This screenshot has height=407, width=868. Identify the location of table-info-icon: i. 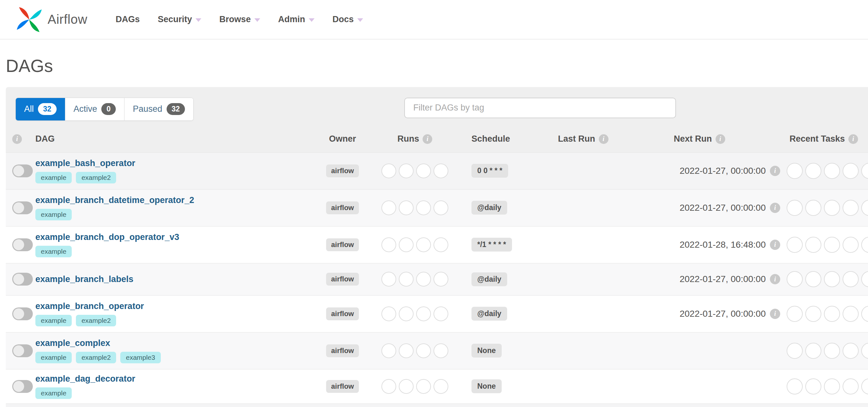
(17, 139).